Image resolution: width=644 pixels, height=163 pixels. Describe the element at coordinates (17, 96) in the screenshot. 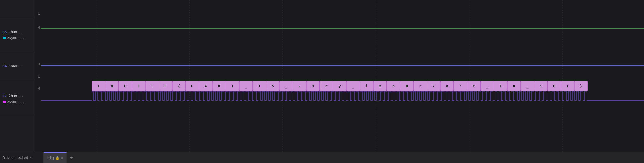

I see `d7-label: D7 Chan...` at that location.